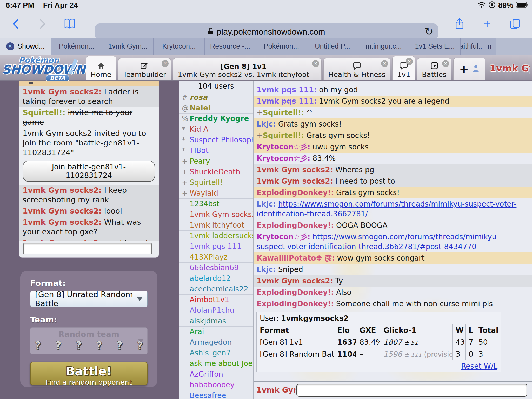  I want to click on userlist-row: 1vmk laddersucks2, so click(216, 236).